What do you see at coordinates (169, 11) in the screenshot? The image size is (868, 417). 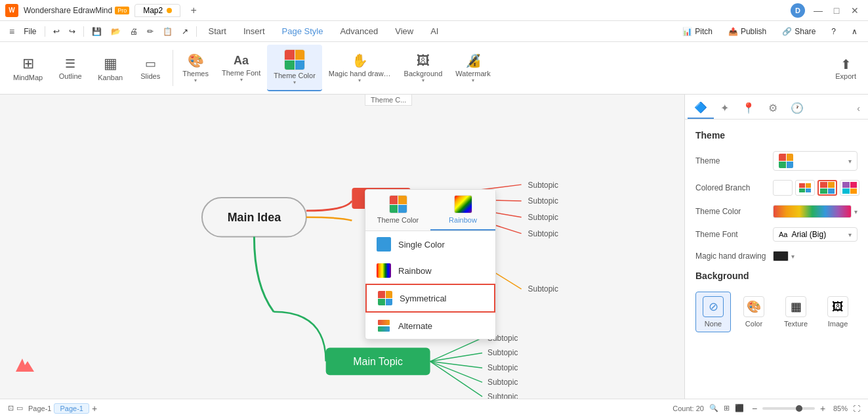 I see `unsaved-dot` at bounding box center [169, 11].